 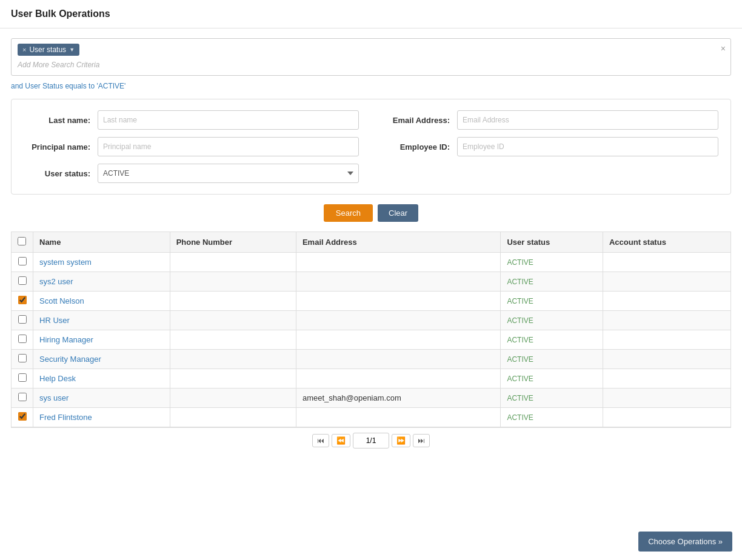 What do you see at coordinates (57, 173) in the screenshot?
I see `user-status-label: User status:` at bounding box center [57, 173].